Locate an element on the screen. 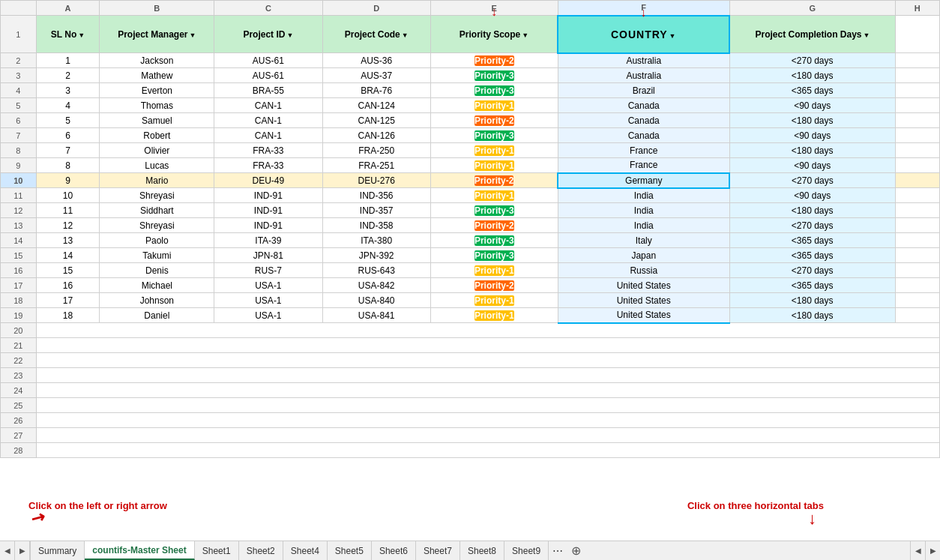 This screenshot has height=560, width=940. header-priority: ↓ Priority Scope▼ is located at coordinates (494, 34).